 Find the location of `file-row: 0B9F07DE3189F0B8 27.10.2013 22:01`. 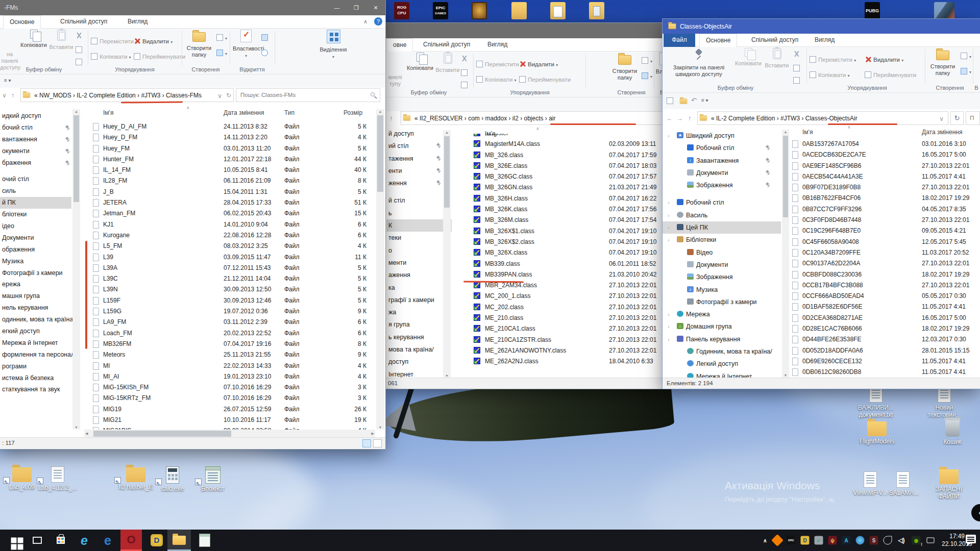

file-row: 0B9F07DE3189F0B8 27.10.2013 22:01 is located at coordinates (884, 188).